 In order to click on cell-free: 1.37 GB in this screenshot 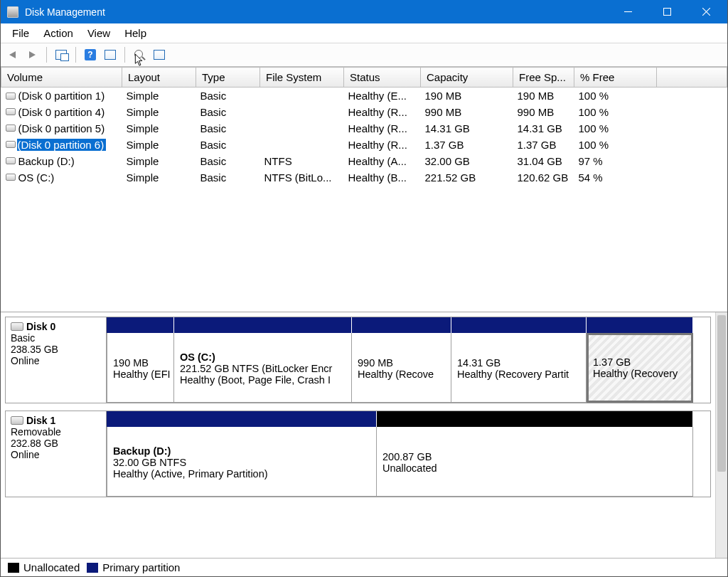, I will do `click(544, 145)`.